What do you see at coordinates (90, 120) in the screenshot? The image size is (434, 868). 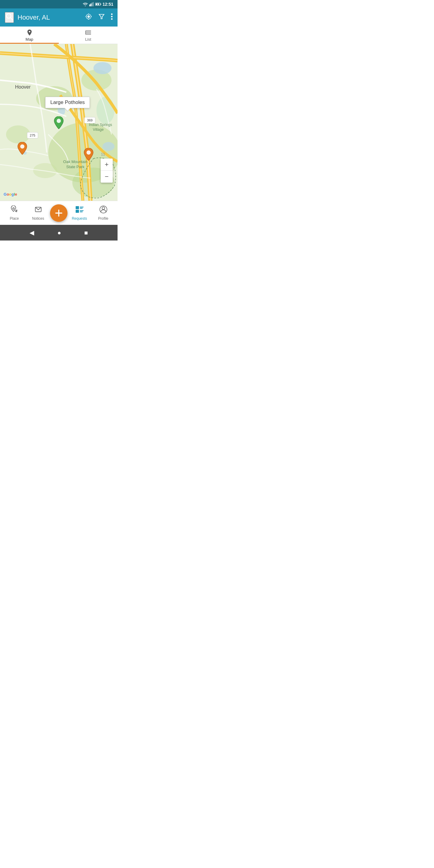 I see `svg-text: 369` at bounding box center [90, 120].